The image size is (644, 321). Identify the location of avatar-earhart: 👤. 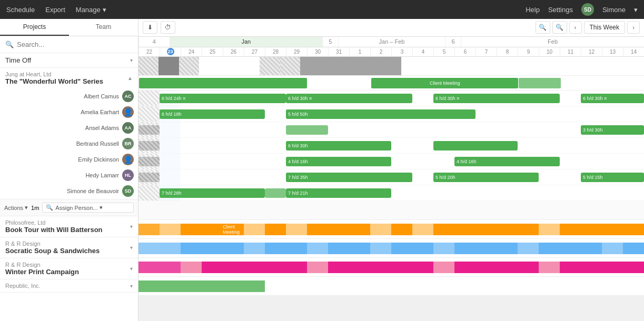
(128, 112).